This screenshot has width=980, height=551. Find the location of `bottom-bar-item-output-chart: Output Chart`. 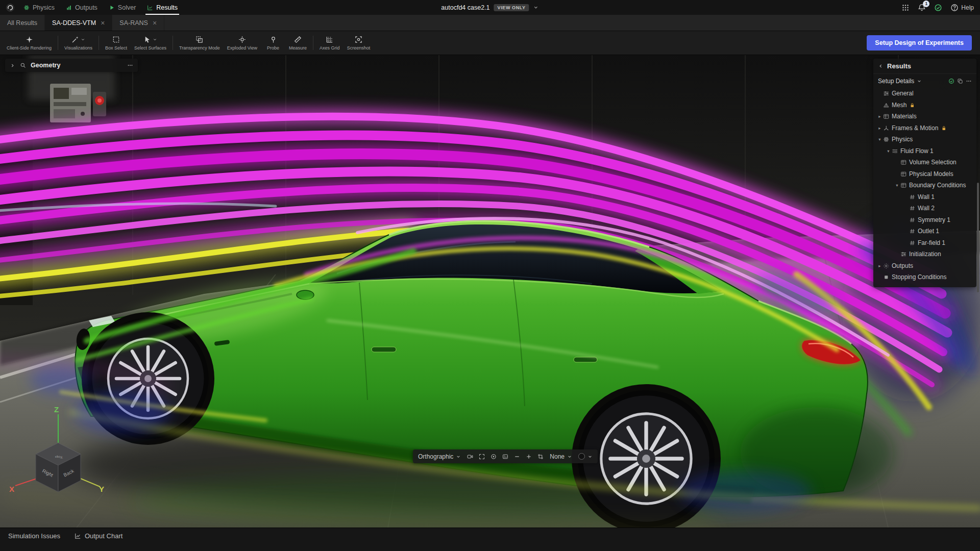

bottom-bar-item-output-chart: Output Chart is located at coordinates (99, 536).